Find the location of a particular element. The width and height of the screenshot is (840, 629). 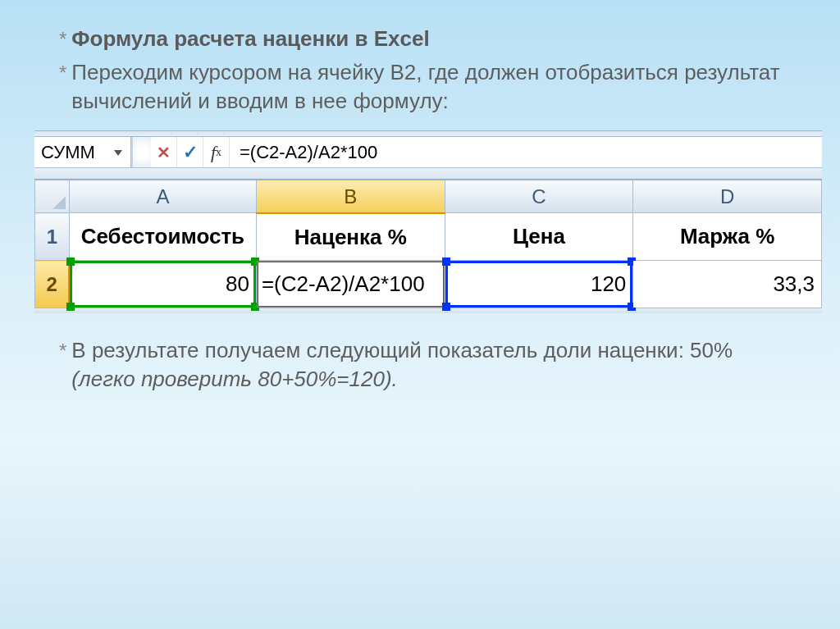

intro-text: Переходим курсором на ячейку B2, где дол… is located at coordinates (431, 87).